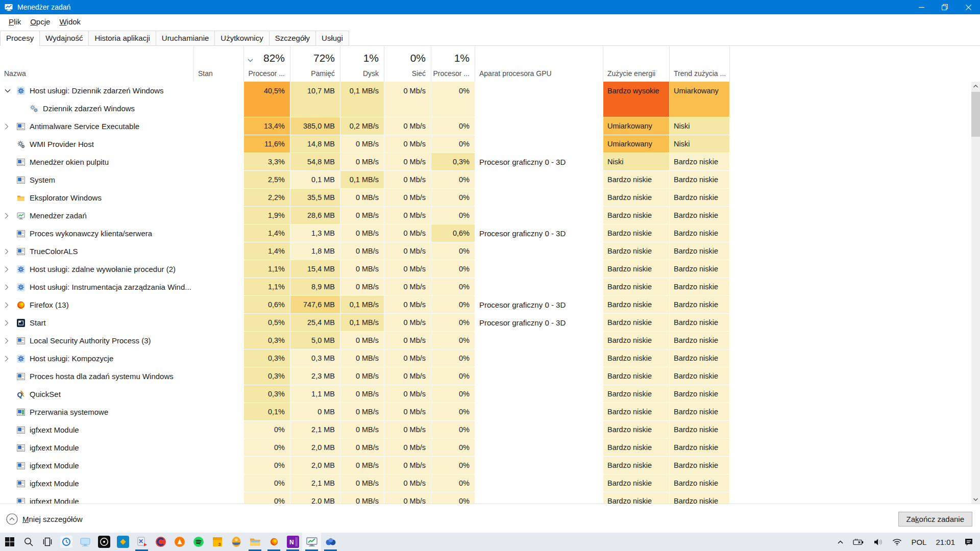  Describe the element at coordinates (859, 542) in the screenshot. I see `battery-icon` at that location.